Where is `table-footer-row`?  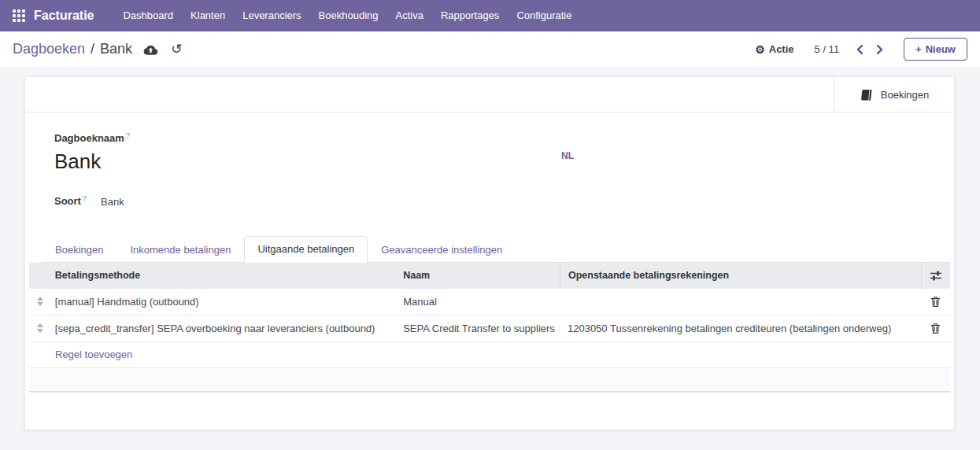
table-footer-row is located at coordinates (490, 380).